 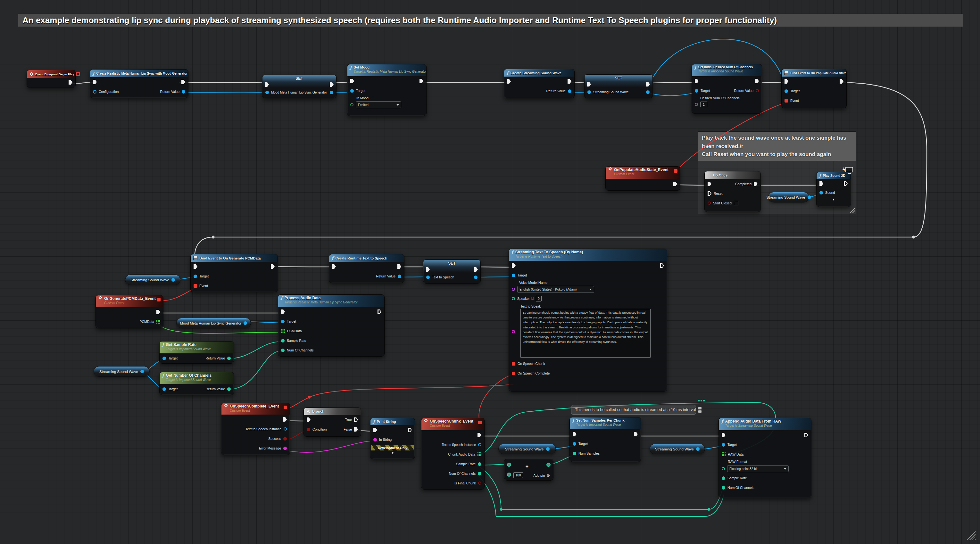 I want to click on text-to-speak-textarea: Streaming synthesis output begins with a…, so click(x=585, y=333).